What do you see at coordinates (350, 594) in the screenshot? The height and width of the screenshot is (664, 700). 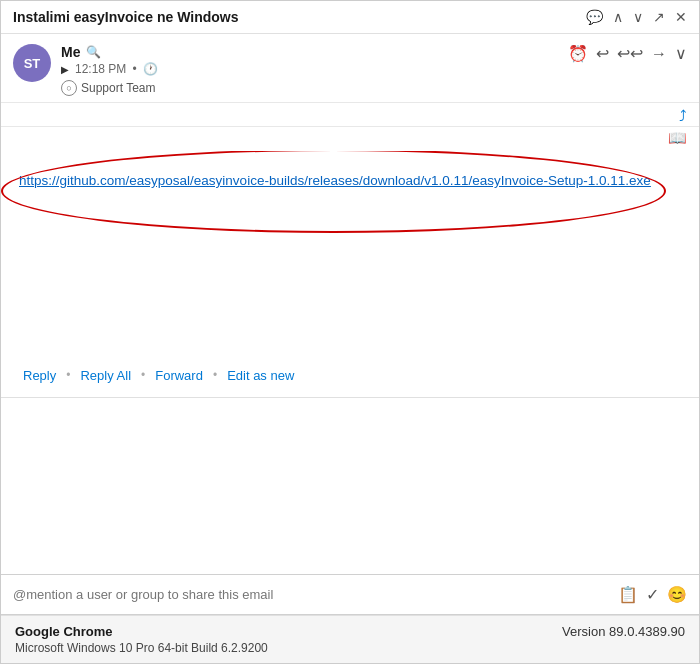 I see `compose-bar: 📋 ✓ 😊` at bounding box center [350, 594].